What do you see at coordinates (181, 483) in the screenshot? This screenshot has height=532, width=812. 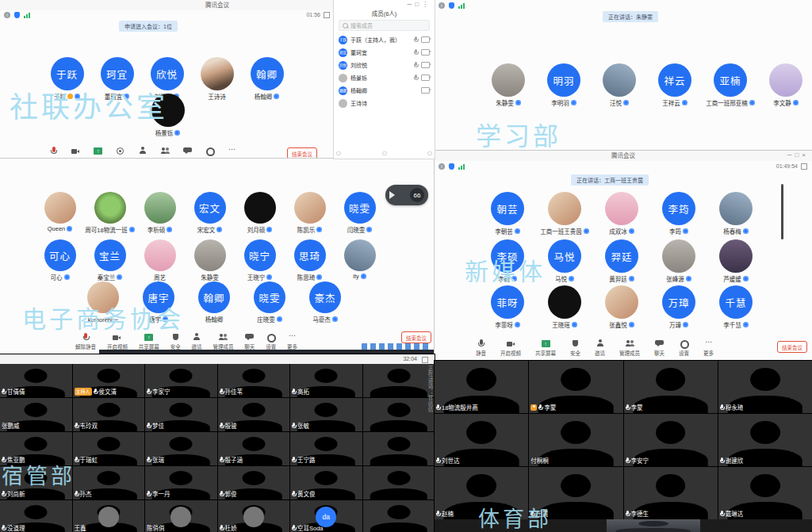 I see `video-cell: 李一丹` at bounding box center [181, 483].